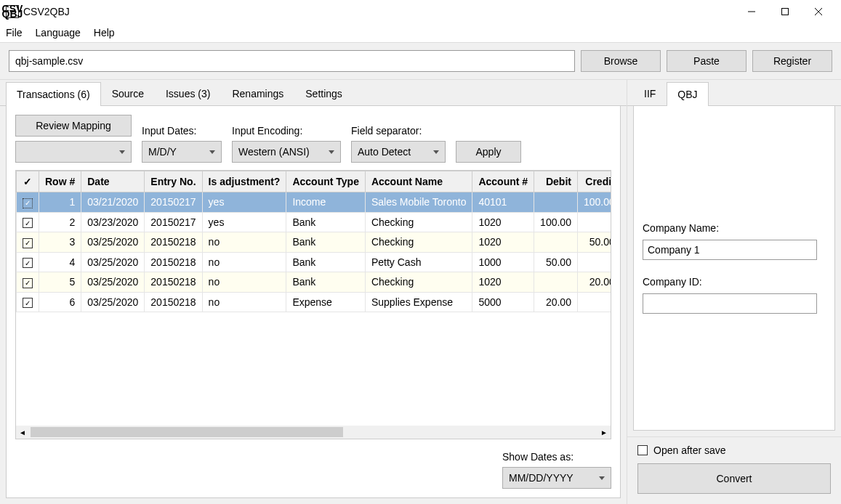 This screenshot has height=504, width=841. I want to click on col-account-type: Account Type, so click(326, 182).